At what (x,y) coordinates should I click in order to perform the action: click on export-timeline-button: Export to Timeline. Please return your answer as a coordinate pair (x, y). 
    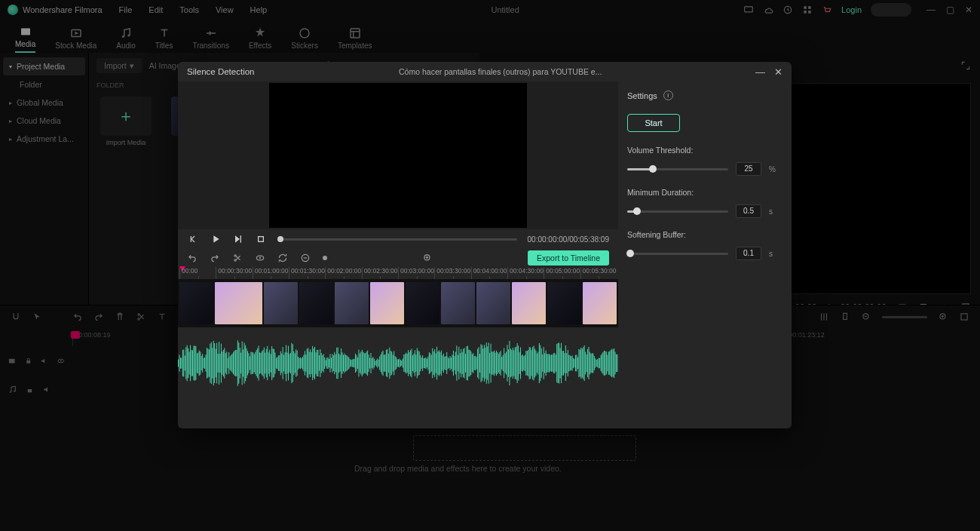
    Looking at the image, I should click on (568, 258).